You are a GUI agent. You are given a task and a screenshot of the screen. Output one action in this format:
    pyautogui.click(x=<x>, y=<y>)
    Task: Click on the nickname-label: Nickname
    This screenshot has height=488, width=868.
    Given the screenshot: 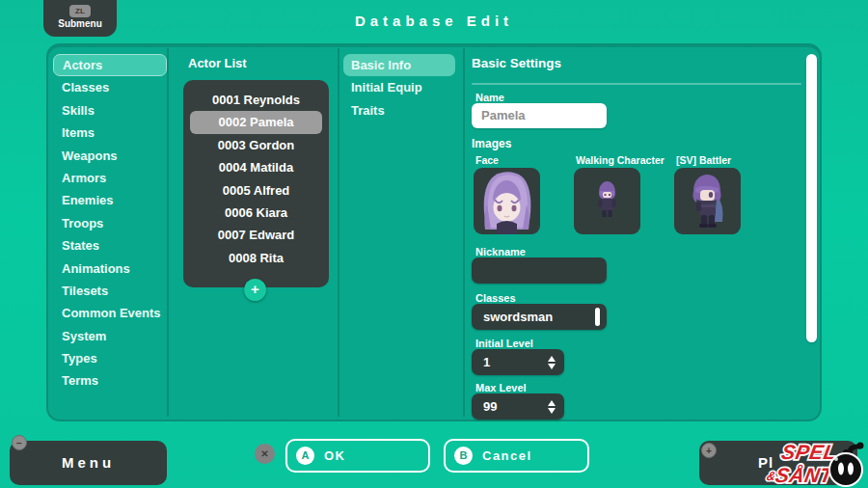 What is the action you would take?
    pyautogui.click(x=501, y=252)
    